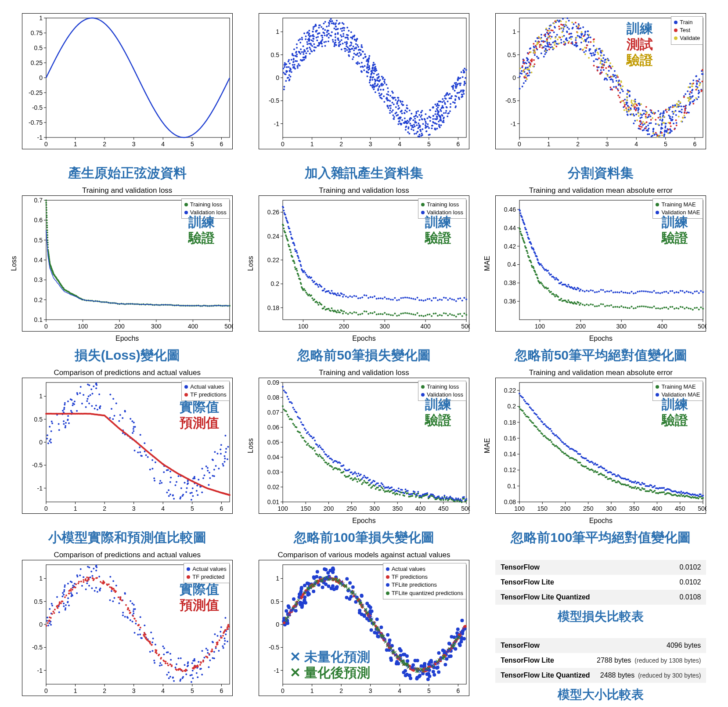 Image resolution: width=728 pixels, height=707 pixels. Describe the element at coordinates (311, 295) in the screenshot. I see `svg-point-1960` at that location.